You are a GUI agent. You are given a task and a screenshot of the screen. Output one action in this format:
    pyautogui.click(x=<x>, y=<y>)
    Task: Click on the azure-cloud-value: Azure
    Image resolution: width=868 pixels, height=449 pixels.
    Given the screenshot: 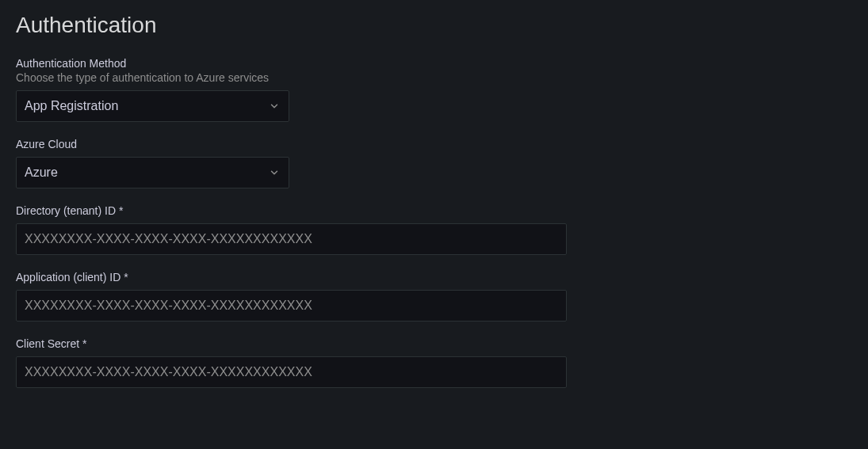 What is the action you would take?
    pyautogui.click(x=41, y=173)
    